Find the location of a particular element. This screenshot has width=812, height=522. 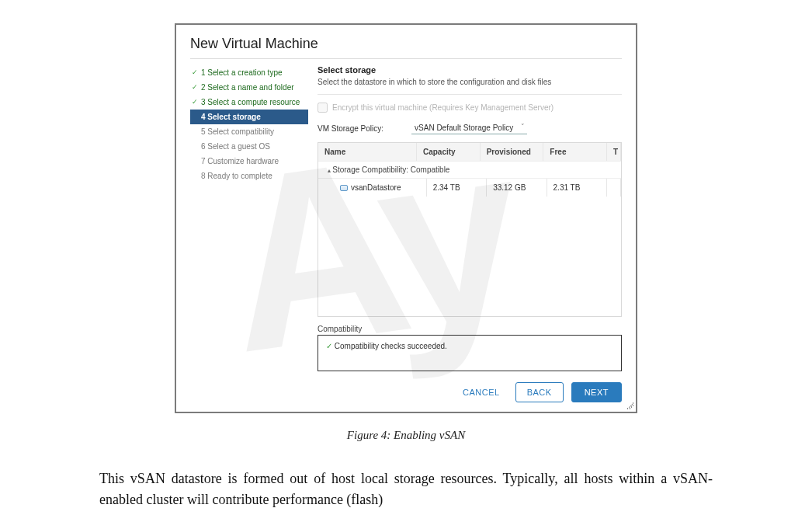

storage-policy-select: vSAN Default Storage Policy is located at coordinates (469, 128).